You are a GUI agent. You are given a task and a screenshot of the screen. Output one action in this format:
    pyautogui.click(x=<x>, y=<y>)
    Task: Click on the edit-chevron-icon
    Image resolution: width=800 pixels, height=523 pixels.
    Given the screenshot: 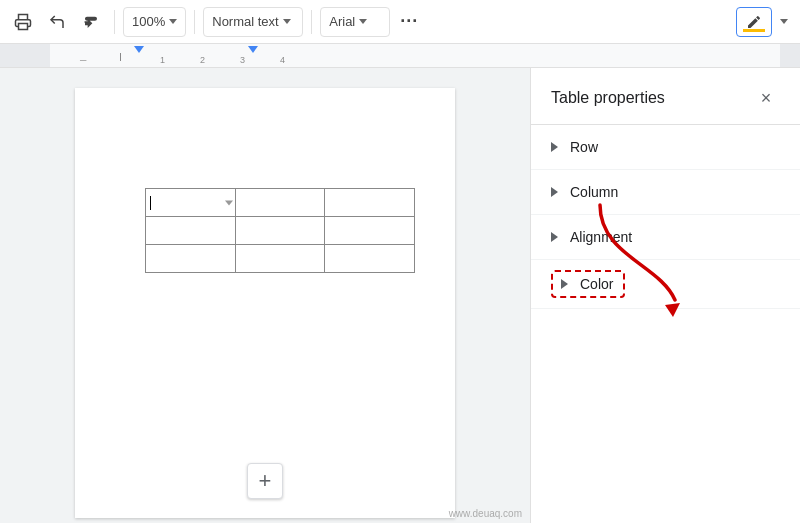 What is the action you would take?
    pyautogui.click(x=784, y=22)
    